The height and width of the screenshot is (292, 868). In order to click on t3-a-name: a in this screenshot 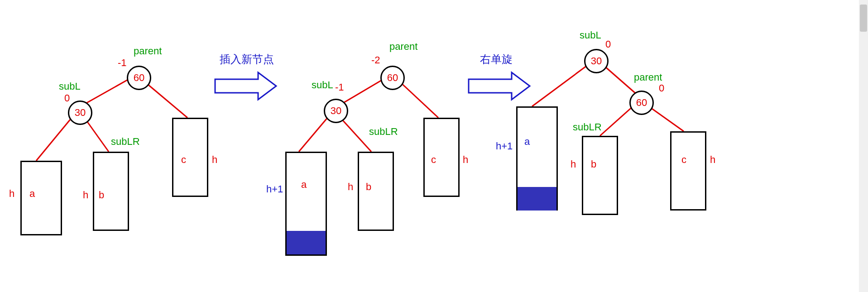, I will do `click(527, 142)`.